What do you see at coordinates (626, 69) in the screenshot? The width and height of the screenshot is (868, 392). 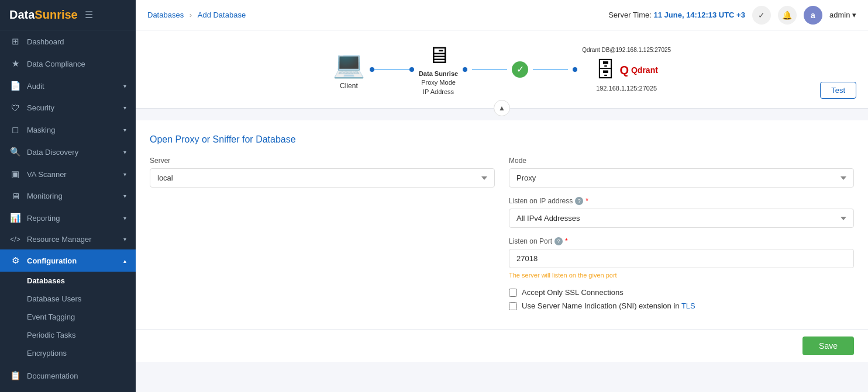 I see `diagram-db: Qdrant DB@192.168.1.125:27025 🗄 Q Qdrant…` at bounding box center [626, 69].